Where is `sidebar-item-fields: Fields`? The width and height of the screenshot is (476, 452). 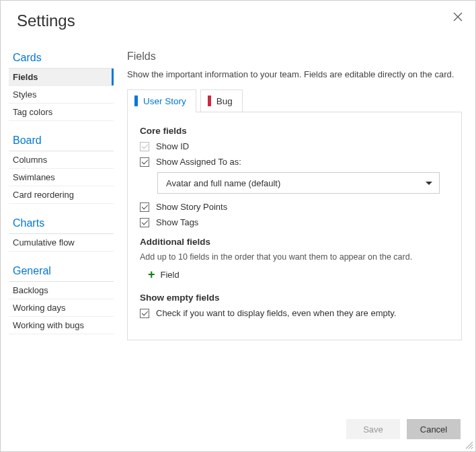 sidebar-item-fields: Fields is located at coordinates (61, 77).